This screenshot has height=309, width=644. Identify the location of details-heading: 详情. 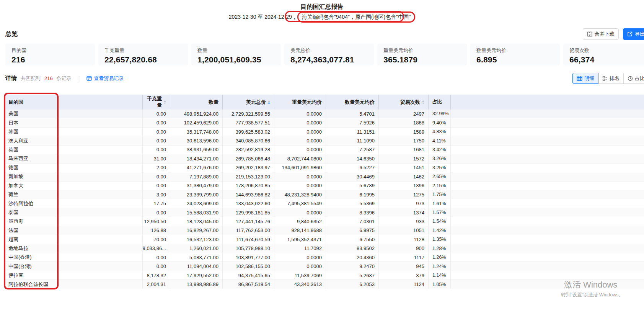
(11, 78).